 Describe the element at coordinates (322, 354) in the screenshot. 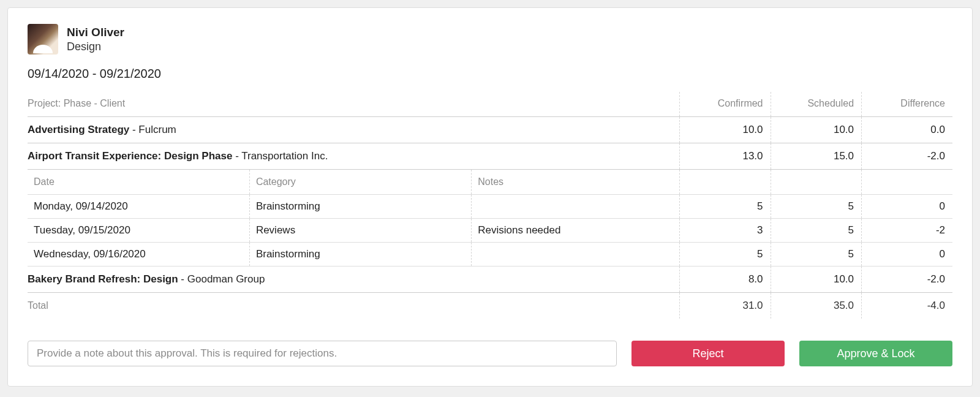

I see `approval-note-input` at that location.